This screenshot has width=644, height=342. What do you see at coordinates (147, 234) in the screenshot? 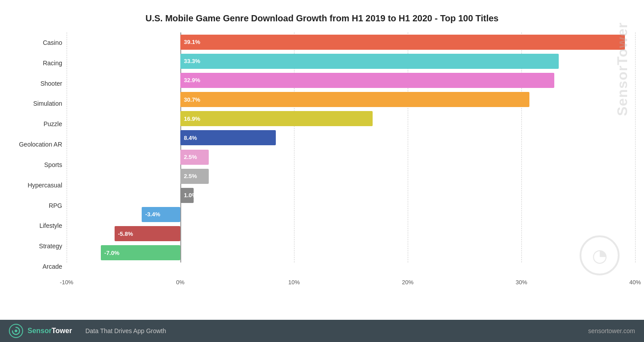
I see `bar-strategy: -5.8%` at bounding box center [147, 234].